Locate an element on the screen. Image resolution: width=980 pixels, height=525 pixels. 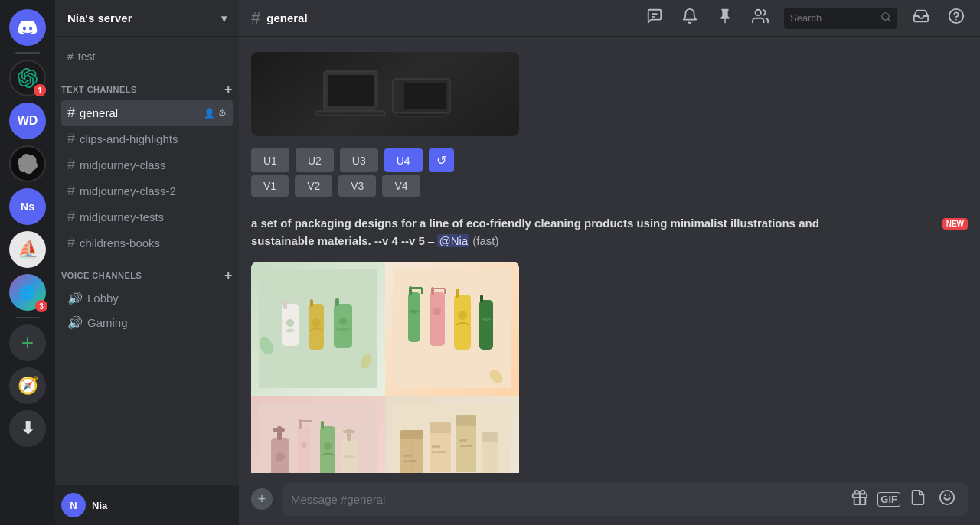
v3-button-1: V3 is located at coordinates (357, 186).